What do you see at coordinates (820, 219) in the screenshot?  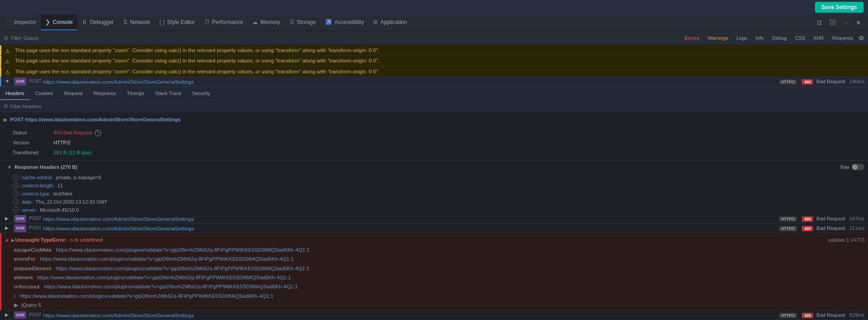 I see `row-right-2: HTTP/2 400 Bad Request 147ms` at bounding box center [820, 219].